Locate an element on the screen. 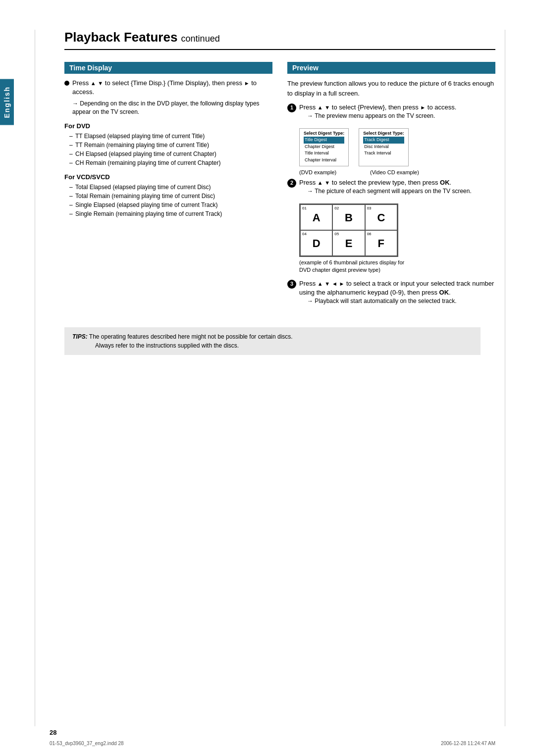 The height and width of the screenshot is (756, 535). preview-section: Preview The preview function allows you … is located at coordinates (391, 187).